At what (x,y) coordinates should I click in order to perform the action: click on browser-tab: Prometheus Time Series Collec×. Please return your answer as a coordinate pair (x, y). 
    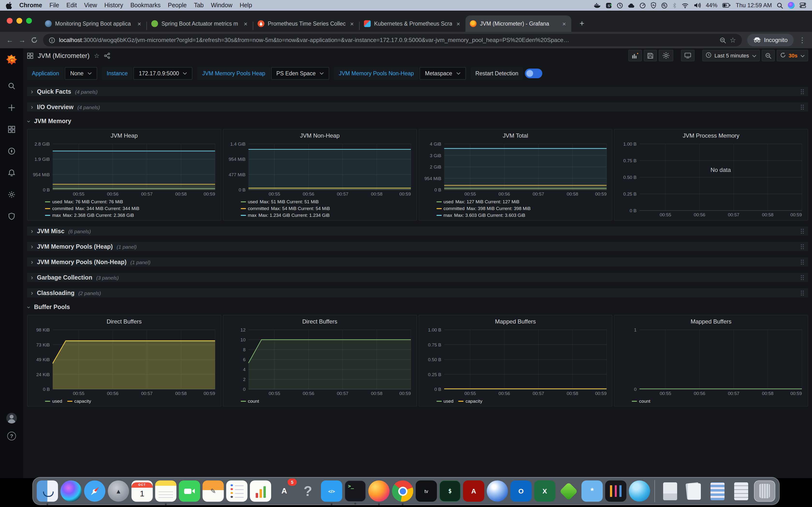
    Looking at the image, I should click on (306, 23).